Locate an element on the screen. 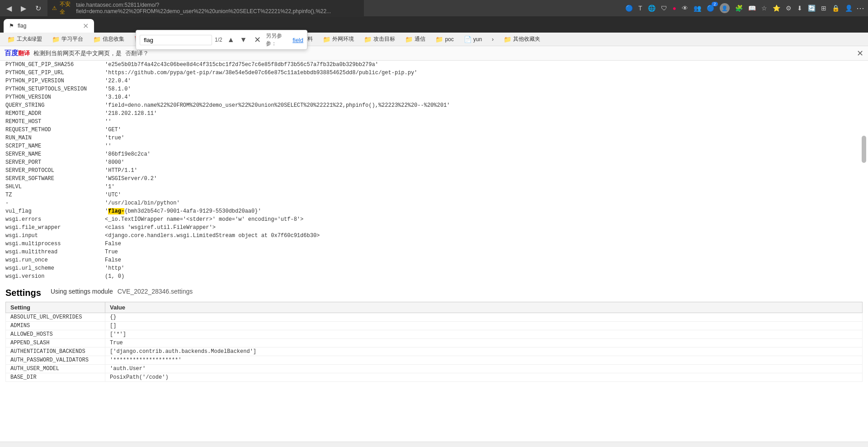 The width and height of the screenshot is (868, 447). apps-icon: ⊞ is located at coordinates (824, 8).